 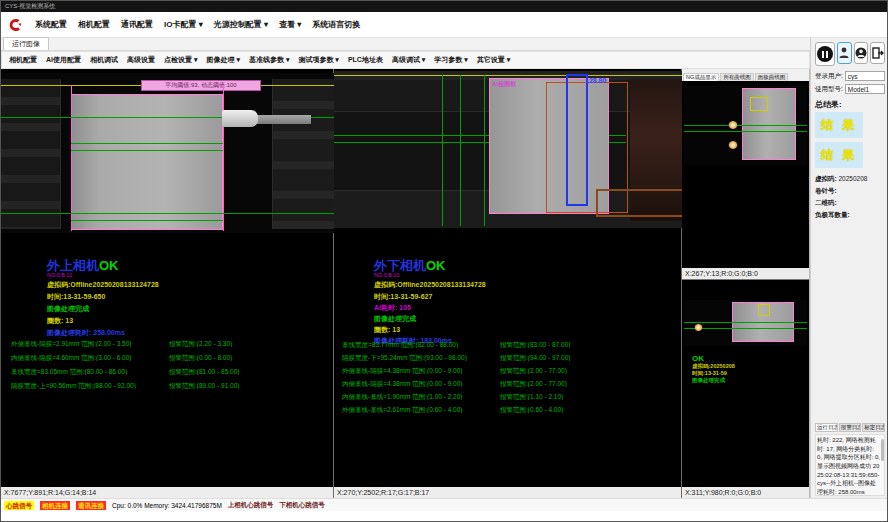 What do you see at coordinates (184, 24) in the screenshot?
I see `menu-io-config: IO卡配置 ▾` at bounding box center [184, 24].